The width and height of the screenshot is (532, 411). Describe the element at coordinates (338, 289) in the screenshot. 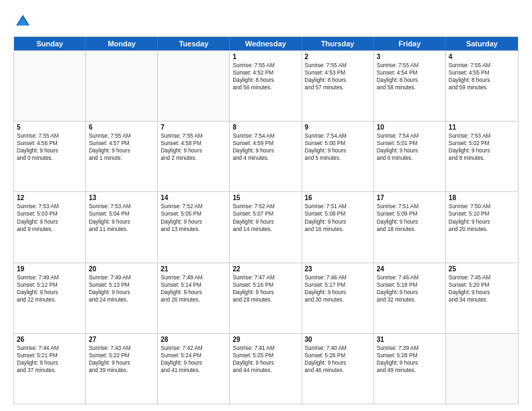

I see `day-text-23: Sunrise: 7:46 AM Sunset: 5:17 PM Dayligh…` at that location.